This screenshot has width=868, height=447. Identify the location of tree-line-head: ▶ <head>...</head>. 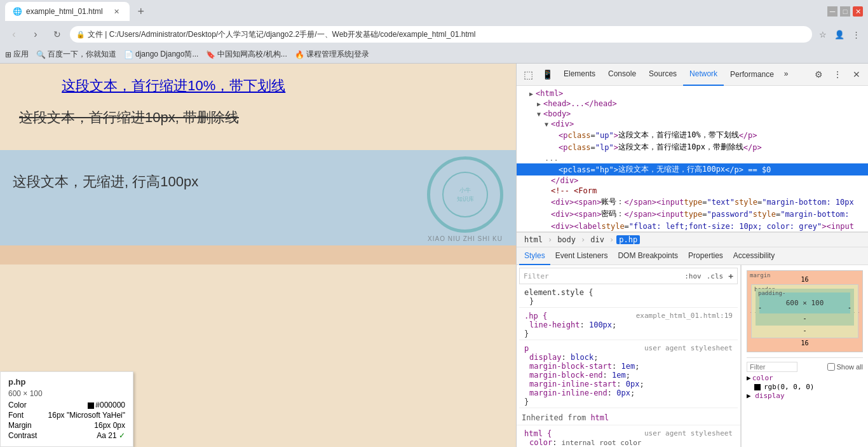
(693, 104).